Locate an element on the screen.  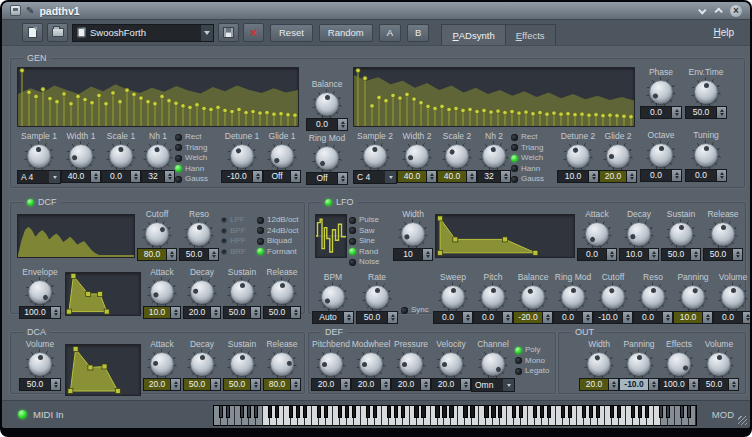
lfo-width-spinbox: 10 is located at coordinates (413, 254).